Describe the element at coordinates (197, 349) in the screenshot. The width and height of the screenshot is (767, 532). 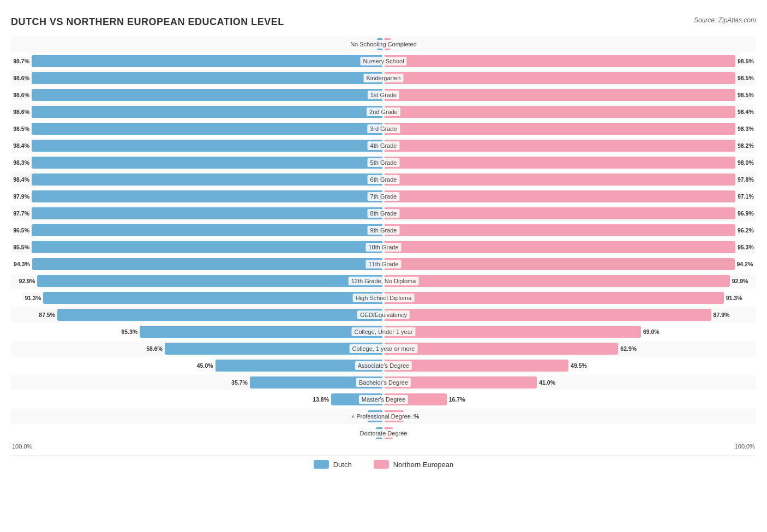
I see `left-section: 58.6%` at that location.